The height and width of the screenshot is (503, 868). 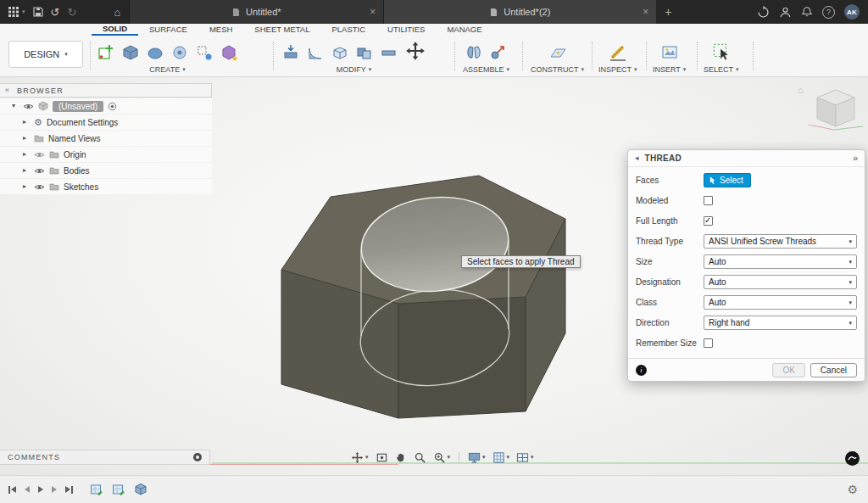 I want to click on tab-manage: MANAGE, so click(x=465, y=30).